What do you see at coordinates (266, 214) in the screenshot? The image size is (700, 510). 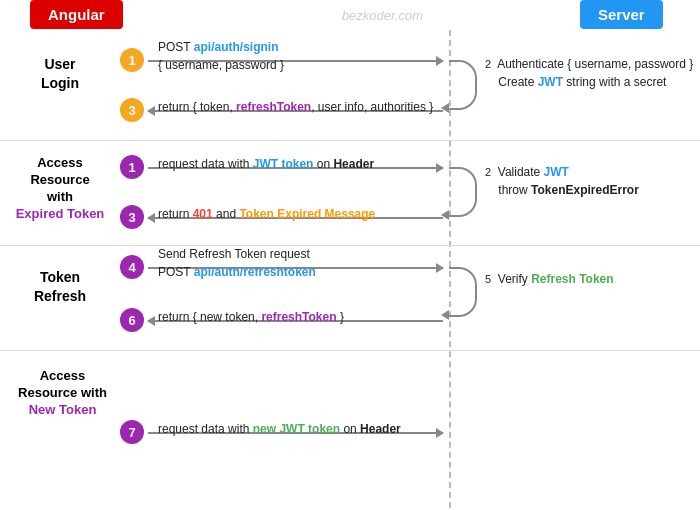 I see `access3-text: return 401 and Token Expired Message` at bounding box center [266, 214].